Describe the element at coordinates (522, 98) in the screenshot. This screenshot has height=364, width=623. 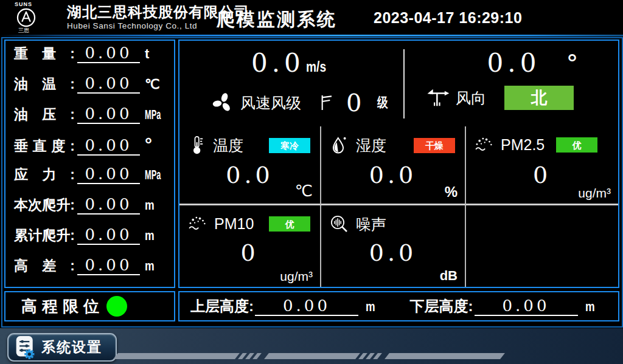
I see `wind-direction-label-row: 风向 北` at that location.